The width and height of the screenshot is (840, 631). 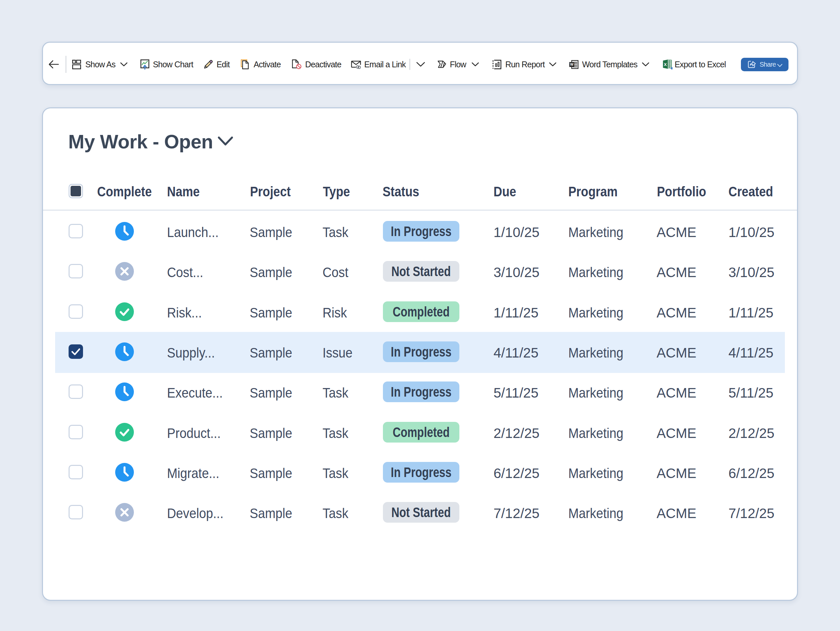 What do you see at coordinates (665, 65) in the screenshot?
I see `svg-text: X` at bounding box center [665, 65].